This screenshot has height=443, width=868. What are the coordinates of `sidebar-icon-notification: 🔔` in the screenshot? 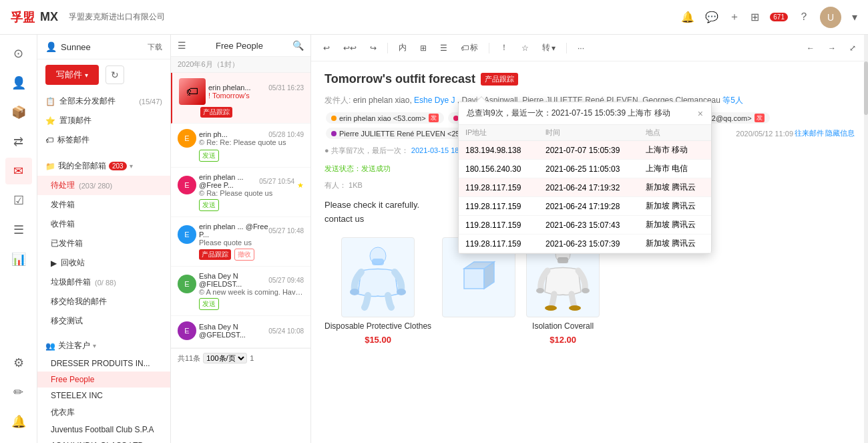 It's located at (19, 422).